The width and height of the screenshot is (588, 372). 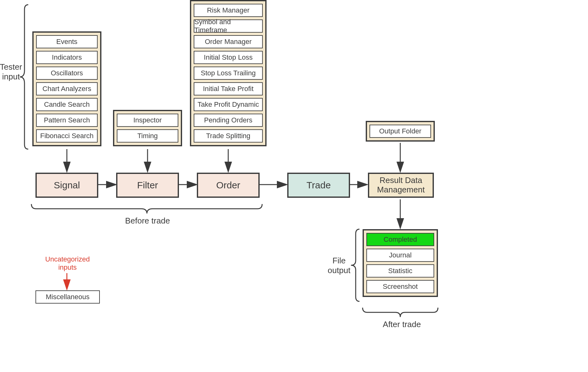 I want to click on signal-node: Signal, so click(x=67, y=185).